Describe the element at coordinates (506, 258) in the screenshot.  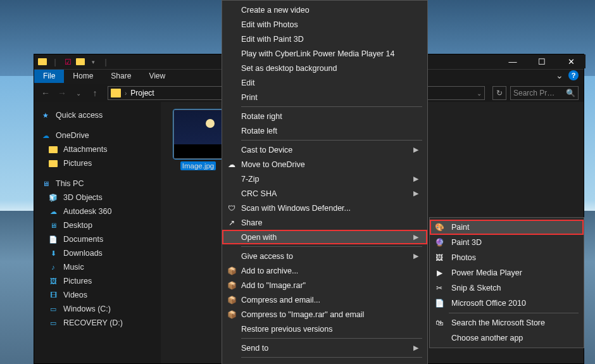
I see `submenu-item-photos: 🖼Photos` at that location.